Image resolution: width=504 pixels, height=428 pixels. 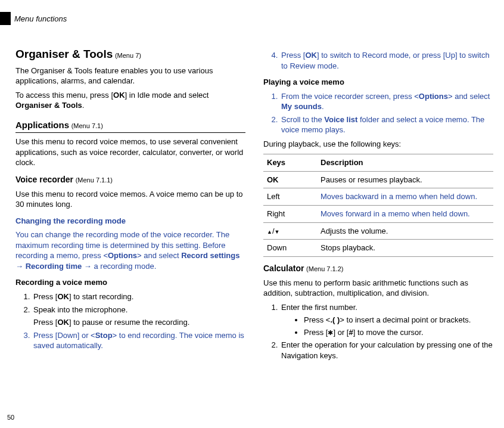 What do you see at coordinates (139, 341) in the screenshot?
I see `list-item: Press [Down] or <Stop> to end recording.…` at bounding box center [139, 341].